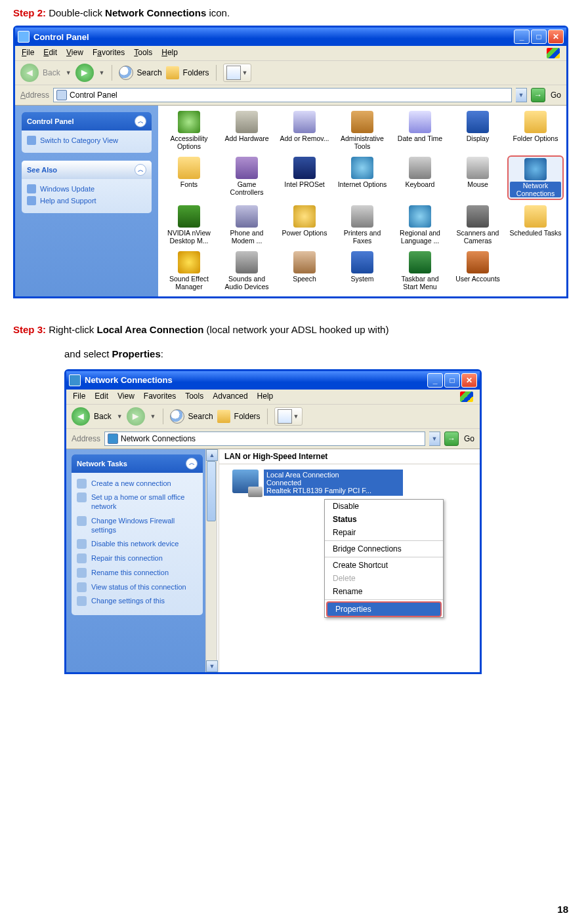 This screenshot has width=588, height=924. What do you see at coordinates (384, 592) in the screenshot?
I see `ctx-rename: Rename` at bounding box center [384, 592].